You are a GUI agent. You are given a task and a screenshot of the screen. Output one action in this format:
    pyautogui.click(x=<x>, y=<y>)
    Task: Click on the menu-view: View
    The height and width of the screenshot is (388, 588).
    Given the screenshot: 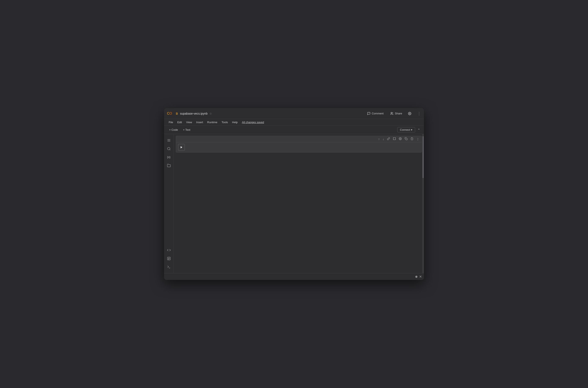 What is the action you would take?
    pyautogui.click(x=189, y=122)
    